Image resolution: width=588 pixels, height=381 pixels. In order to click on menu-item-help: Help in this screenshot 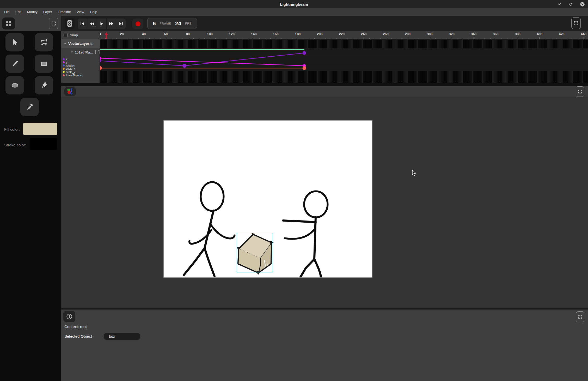, I will do `click(94, 12)`.